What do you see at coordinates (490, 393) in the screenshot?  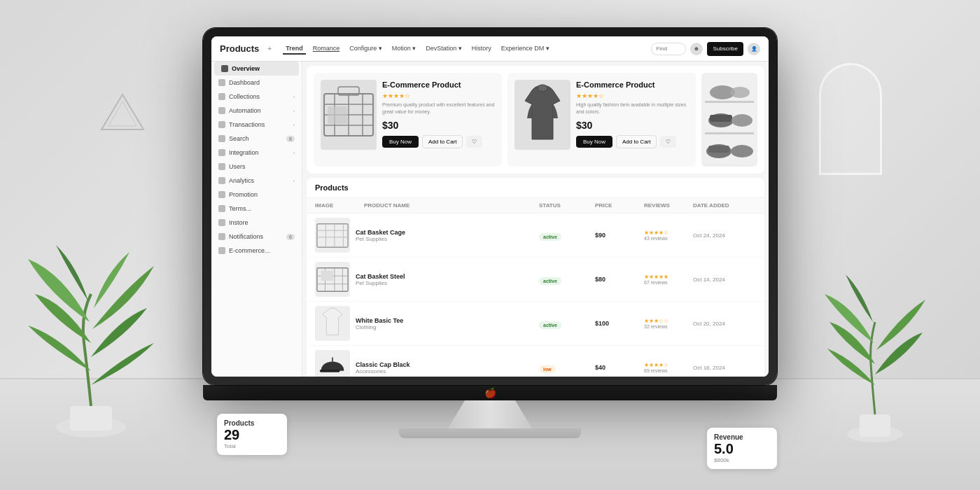 I see `imac-chin: 🍎` at bounding box center [490, 393].